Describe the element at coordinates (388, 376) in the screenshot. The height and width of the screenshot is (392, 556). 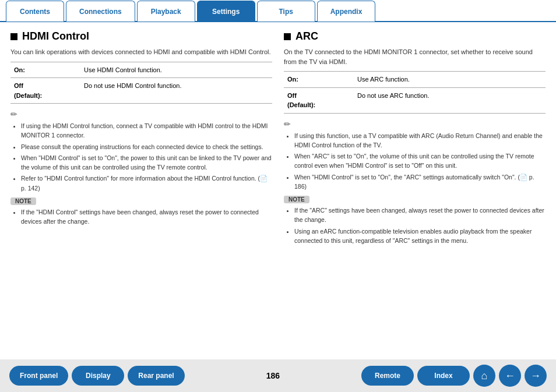
I see `remote-button: Remote` at that location.